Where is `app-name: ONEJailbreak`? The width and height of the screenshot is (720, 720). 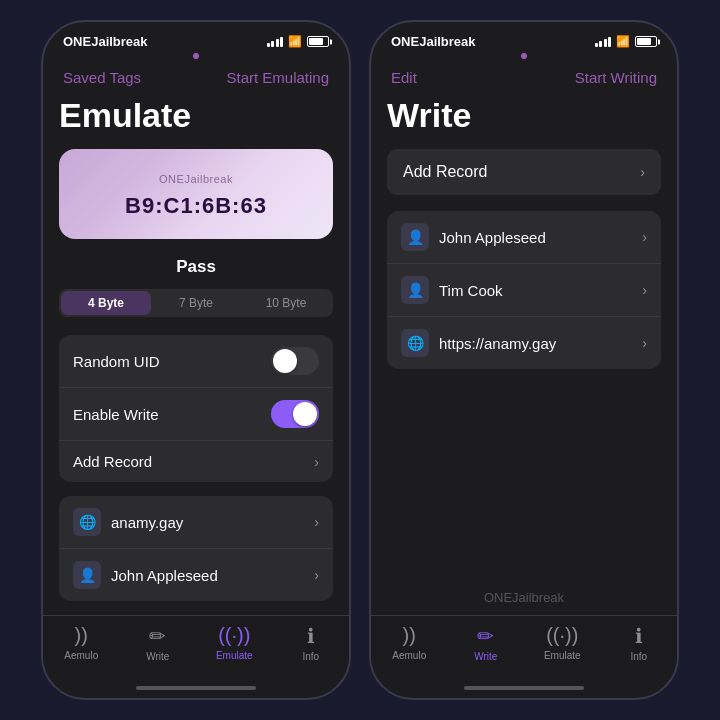 app-name: ONEJailbreak is located at coordinates (106, 42).